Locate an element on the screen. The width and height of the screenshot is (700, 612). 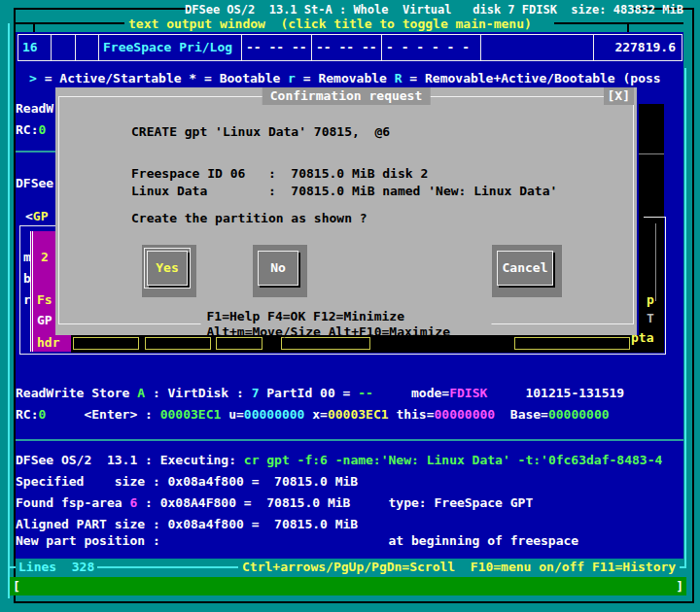
subframe-top-right-segment is located at coordinates (618, 23).